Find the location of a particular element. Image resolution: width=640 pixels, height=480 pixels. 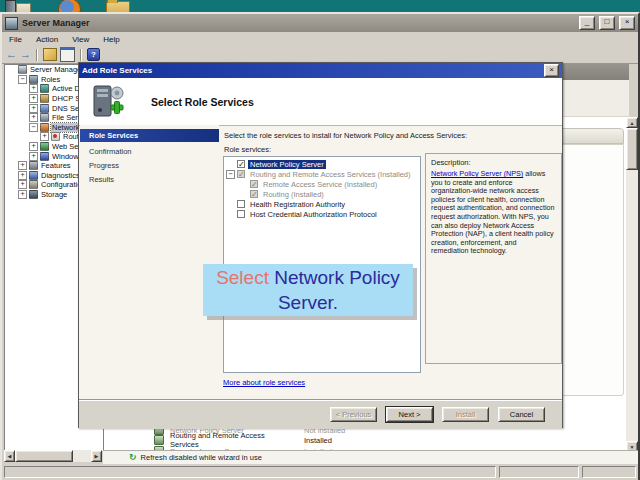

statusbar-segments is located at coordinates (320, 472).